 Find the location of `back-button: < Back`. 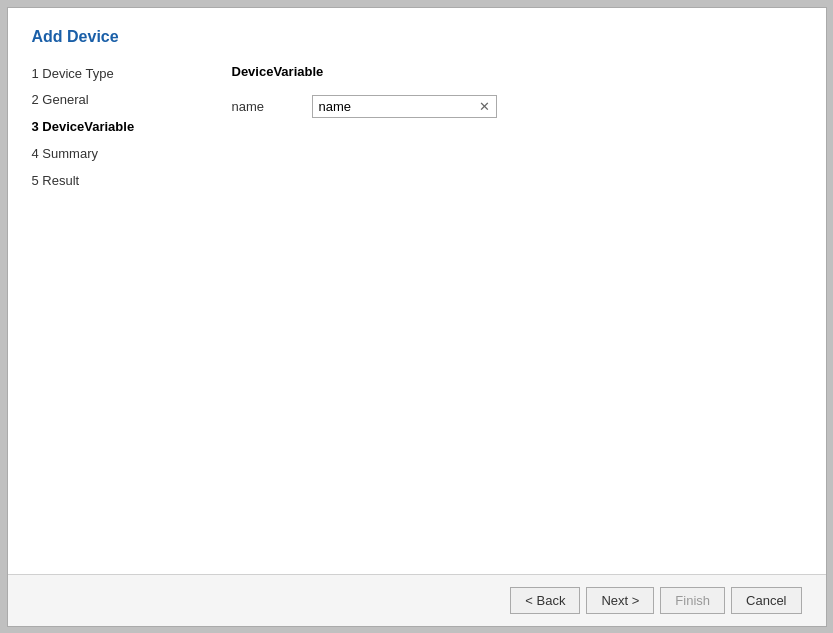

back-button: < Back is located at coordinates (545, 600).